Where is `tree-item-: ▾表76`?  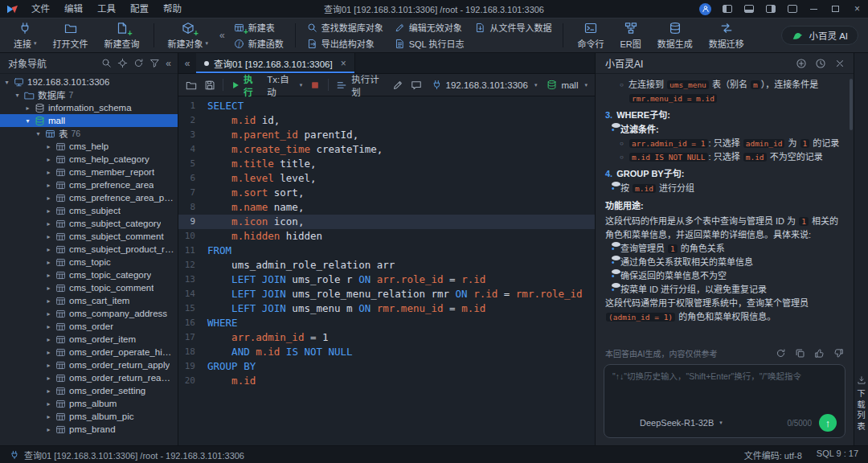
tree-item-: ▾表76 is located at coordinates (88, 133).